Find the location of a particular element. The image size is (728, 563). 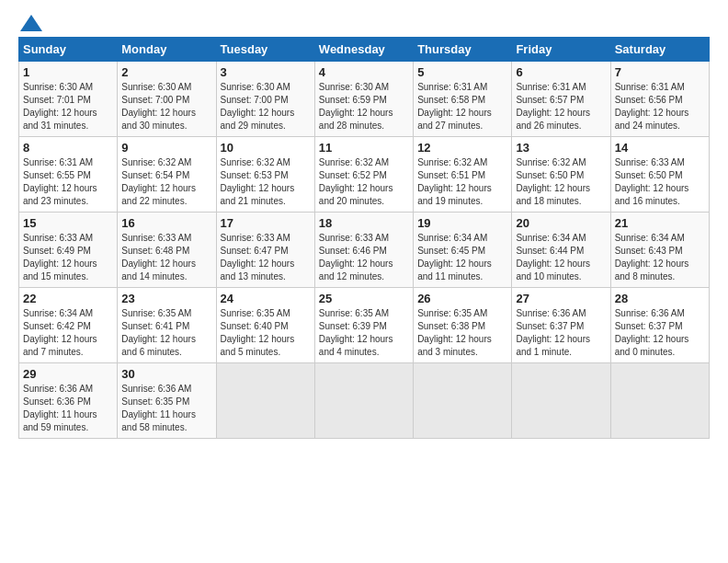

day-info: Sunrise: 6:32 AM Sunset: 6:54 PM Dayligh… is located at coordinates (166, 182).